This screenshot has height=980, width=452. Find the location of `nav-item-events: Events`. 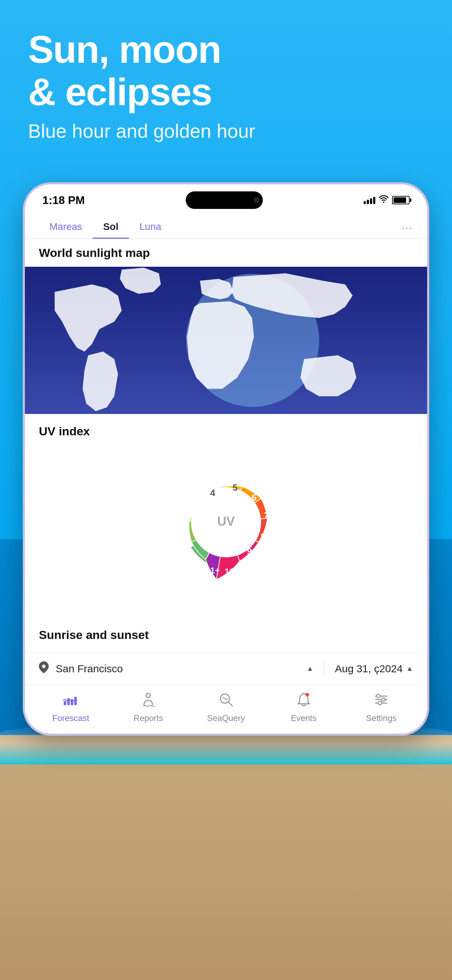

nav-item-events: Events is located at coordinates (304, 708).